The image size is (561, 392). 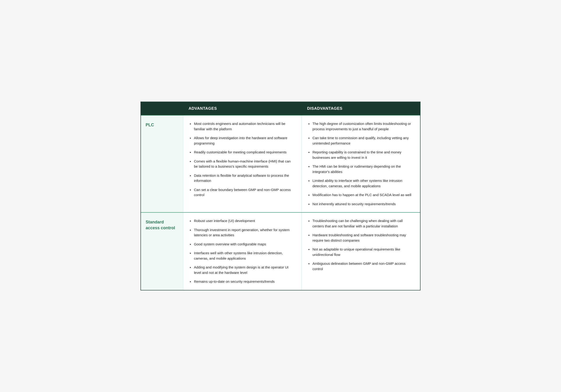 What do you see at coordinates (242, 164) in the screenshot?
I see `list-item: Comes with a flexible human-machine inte…` at bounding box center [242, 164].